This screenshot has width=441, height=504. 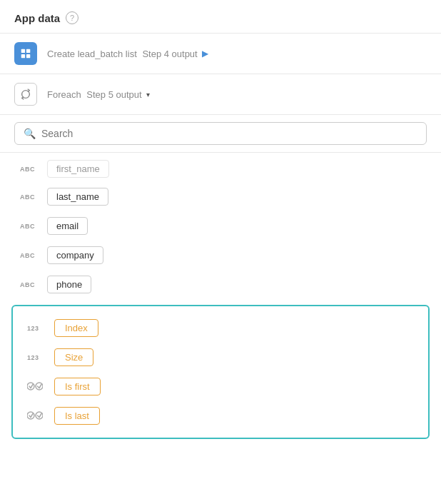 What do you see at coordinates (220, 197) in the screenshot?
I see `list-item: ABC last_name` at bounding box center [220, 197].